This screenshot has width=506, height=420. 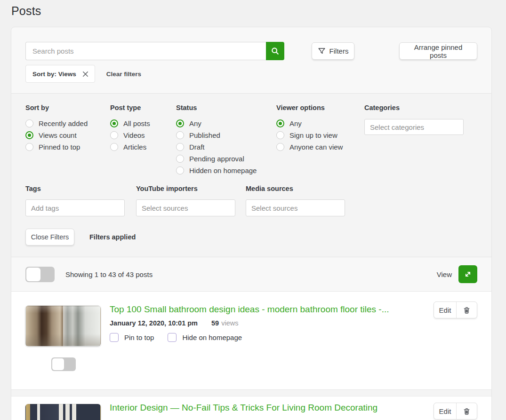 I want to click on filters-button: Filters, so click(x=333, y=51).